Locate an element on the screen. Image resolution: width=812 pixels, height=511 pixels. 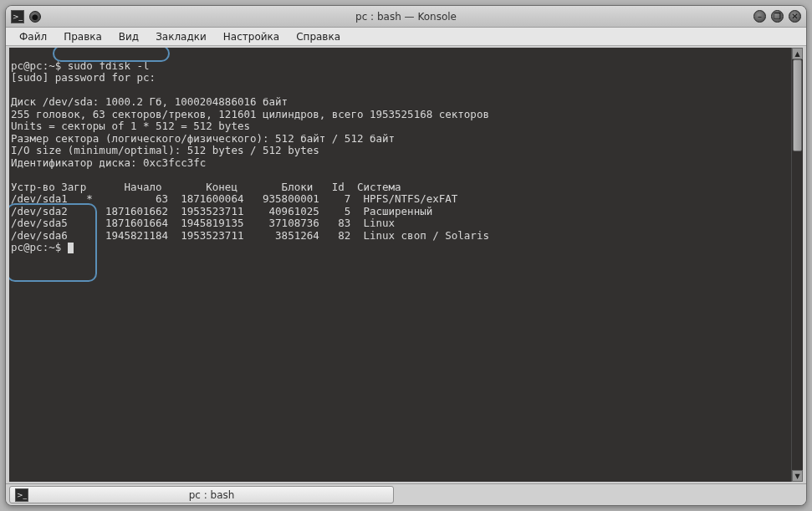
output-sector: Размер сектора (логического/физического)… is located at coordinates (202, 139).